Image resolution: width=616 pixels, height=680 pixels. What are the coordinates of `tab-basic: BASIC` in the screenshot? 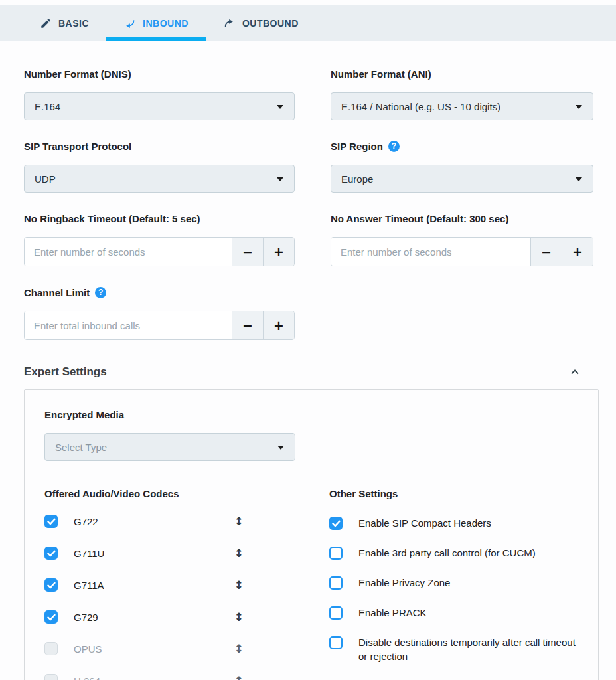 It's located at (64, 23).